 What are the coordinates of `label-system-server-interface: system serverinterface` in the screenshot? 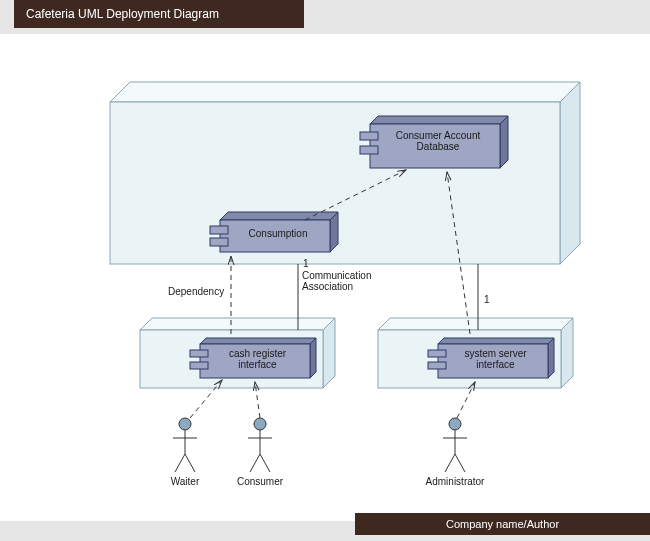 It's located at (496, 359).